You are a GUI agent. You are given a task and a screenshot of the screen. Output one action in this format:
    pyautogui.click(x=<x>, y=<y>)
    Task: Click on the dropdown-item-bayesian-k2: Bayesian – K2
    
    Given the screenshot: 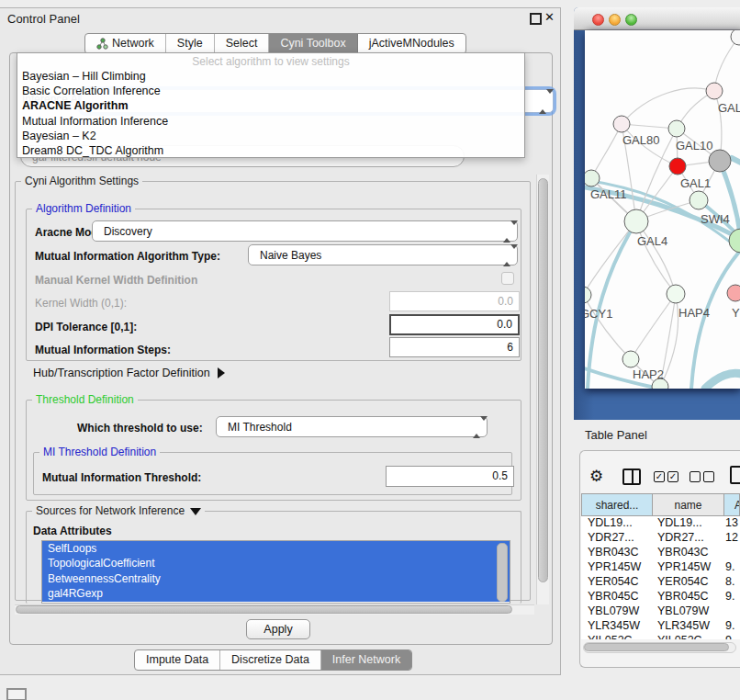 What is the action you would take?
    pyautogui.click(x=271, y=136)
    